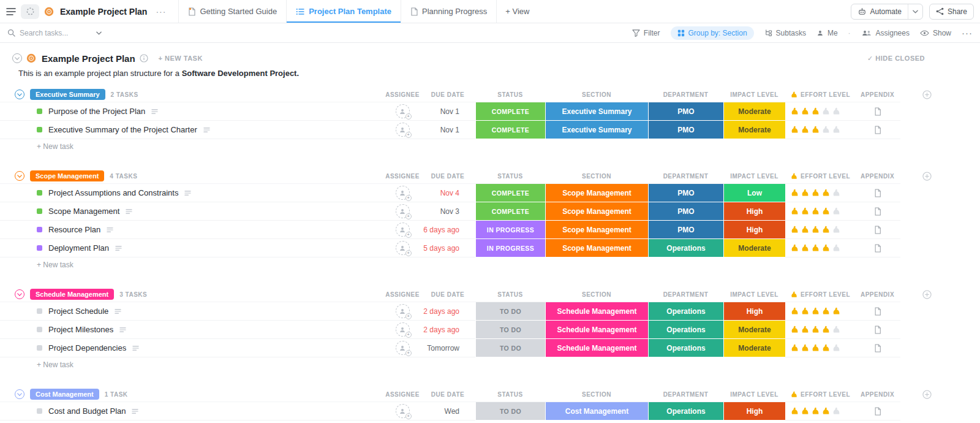 This screenshot has height=423, width=980. Describe the element at coordinates (11, 12) in the screenshot. I see `hamburger-menu-icon` at that location.